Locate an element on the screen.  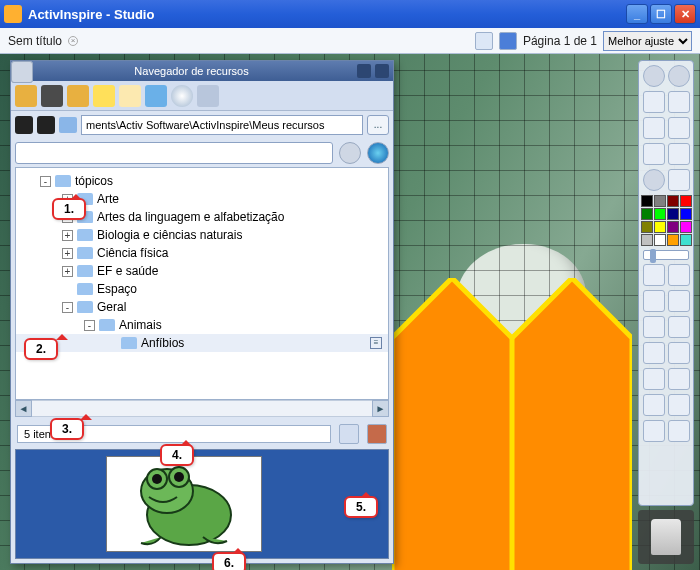
list-view-icon is located at coordinates (22, 72).